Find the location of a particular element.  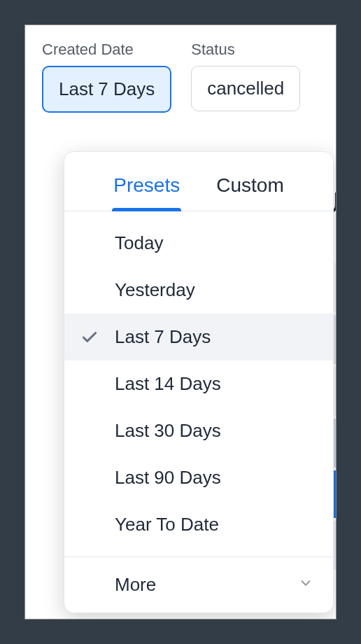

filter-chip-status: cancelled is located at coordinates (246, 88).